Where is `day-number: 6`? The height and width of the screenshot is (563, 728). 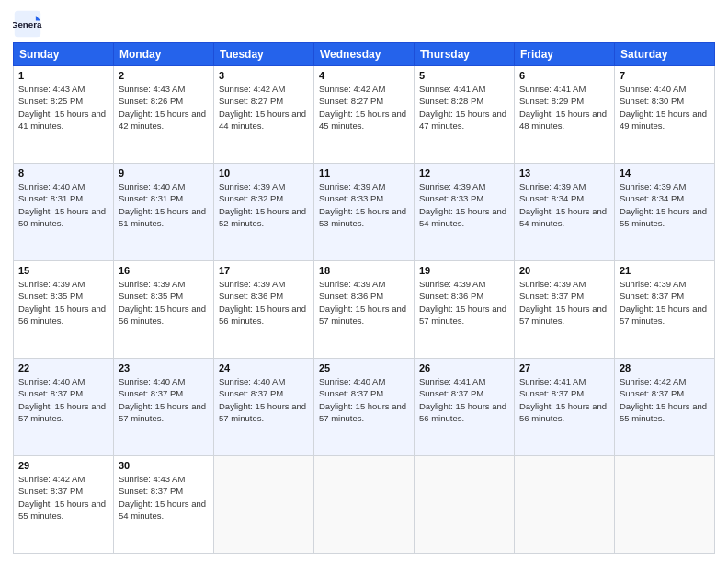
day-number: 6 is located at coordinates (564, 75).